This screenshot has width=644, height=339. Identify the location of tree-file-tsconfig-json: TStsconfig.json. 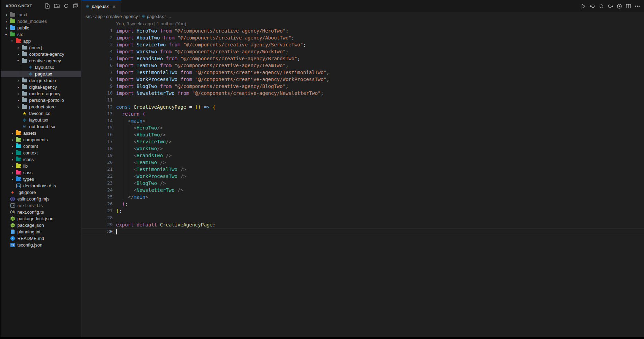
(41, 245).